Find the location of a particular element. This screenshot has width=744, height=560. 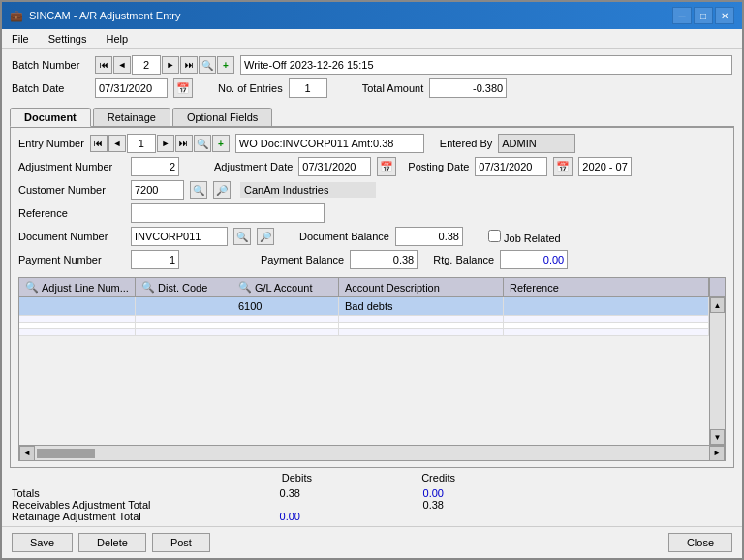

adj-date-calendar-button: 📅 is located at coordinates (387, 167).